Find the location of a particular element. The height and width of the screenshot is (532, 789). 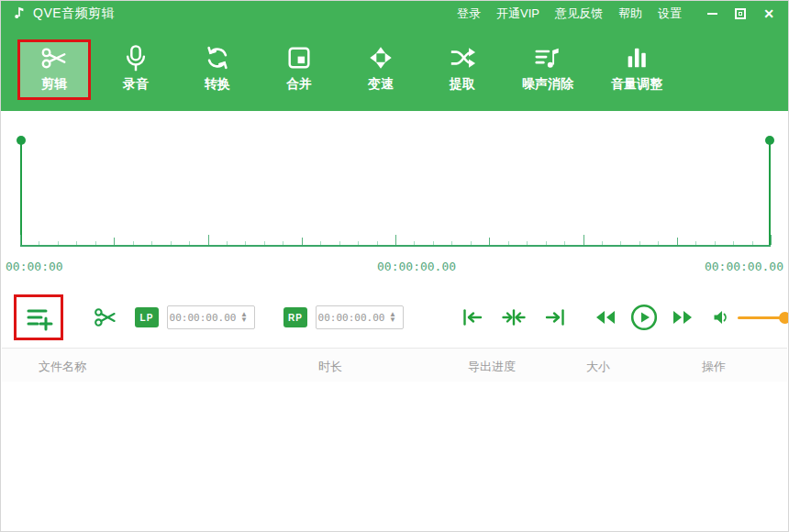

toolbar-item-noise: 噪声消除 is located at coordinates (548, 70).